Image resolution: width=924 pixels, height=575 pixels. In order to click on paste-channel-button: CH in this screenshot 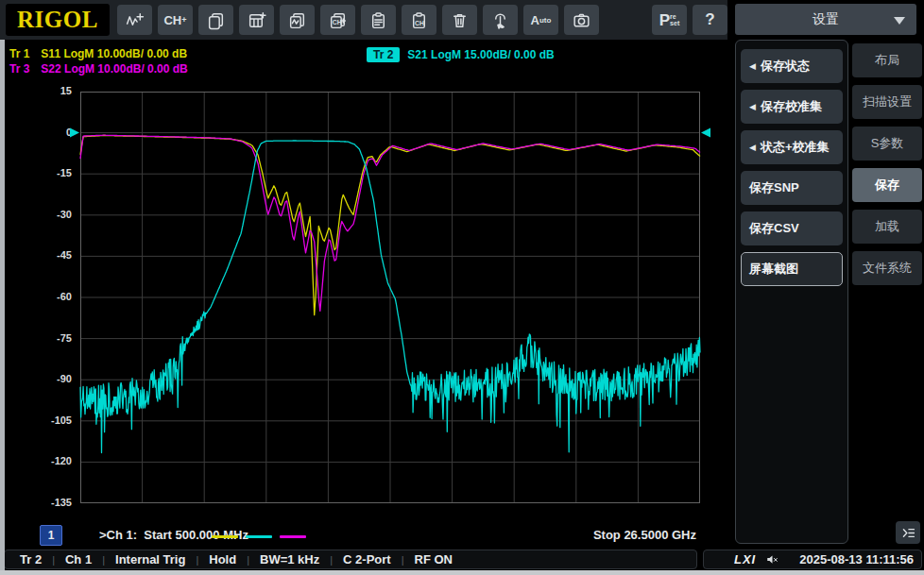, I will do `click(419, 20)`.